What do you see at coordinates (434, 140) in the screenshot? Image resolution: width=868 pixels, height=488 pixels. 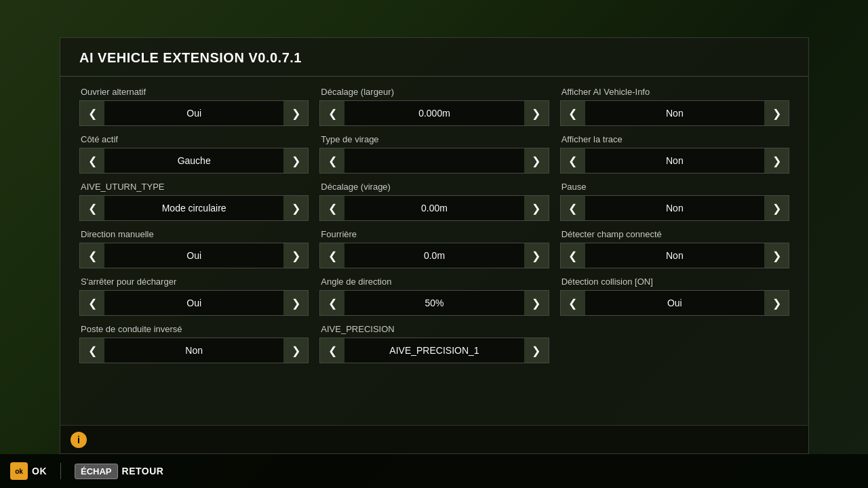 I see `label-type-virage: Type de virage` at bounding box center [434, 140].